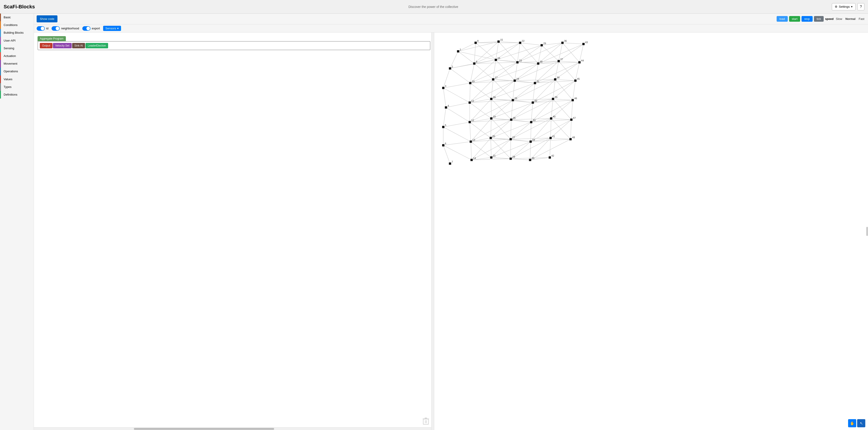 This screenshot has width=868, height=430. I want to click on help-button: ?, so click(861, 7).